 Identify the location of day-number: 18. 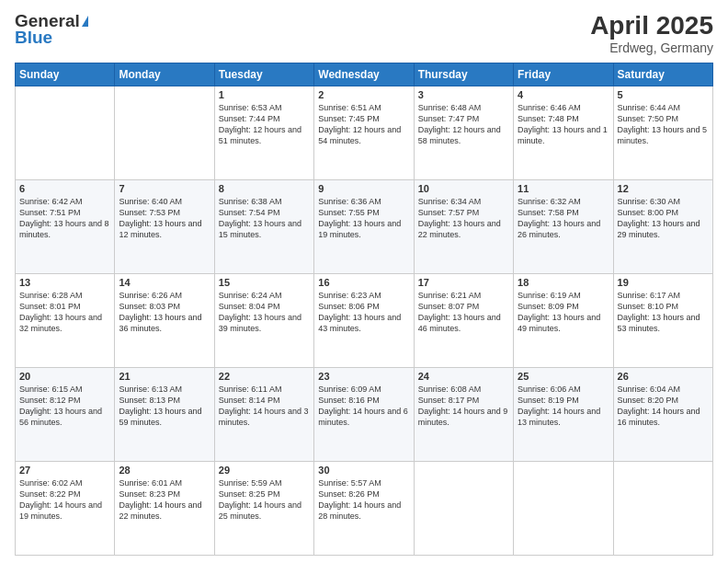
(563, 282).